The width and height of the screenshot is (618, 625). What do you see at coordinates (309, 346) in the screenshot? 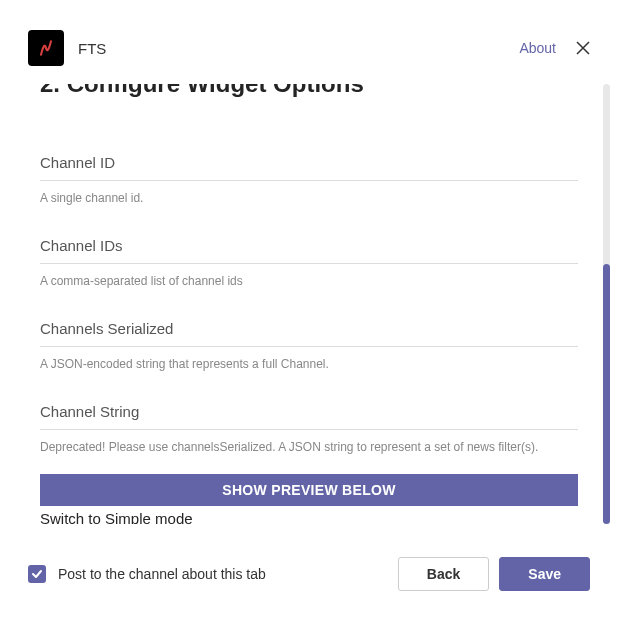
I see `field-channels-serialized: Channels Serialized A JSON-encoded strin…` at bounding box center [309, 346].